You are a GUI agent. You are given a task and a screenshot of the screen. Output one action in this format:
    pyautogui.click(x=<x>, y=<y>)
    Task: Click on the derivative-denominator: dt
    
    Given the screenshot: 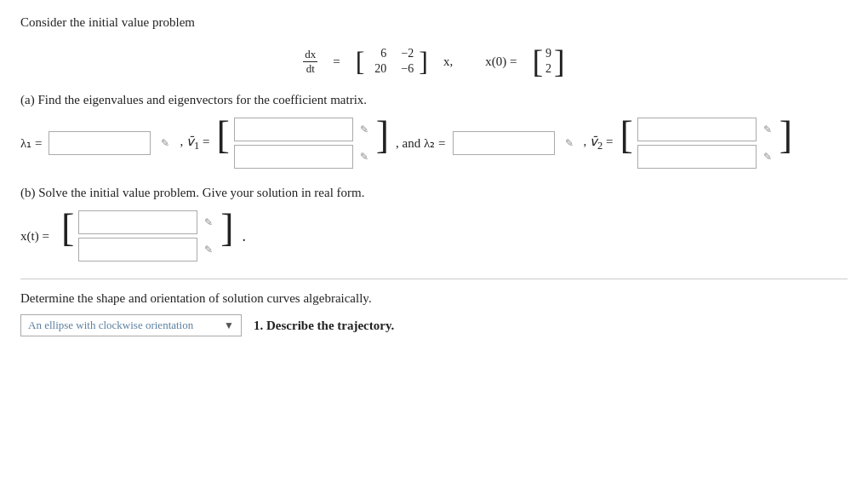 What is the action you would take?
    pyautogui.click(x=311, y=69)
    